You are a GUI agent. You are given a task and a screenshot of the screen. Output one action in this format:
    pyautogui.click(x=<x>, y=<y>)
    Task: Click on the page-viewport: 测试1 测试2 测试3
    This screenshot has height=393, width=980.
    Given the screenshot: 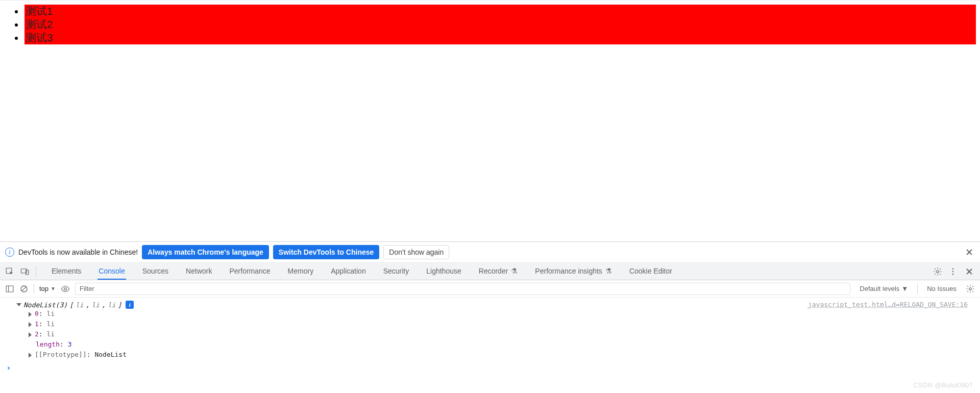 What is the action you would take?
    pyautogui.click(x=490, y=24)
    